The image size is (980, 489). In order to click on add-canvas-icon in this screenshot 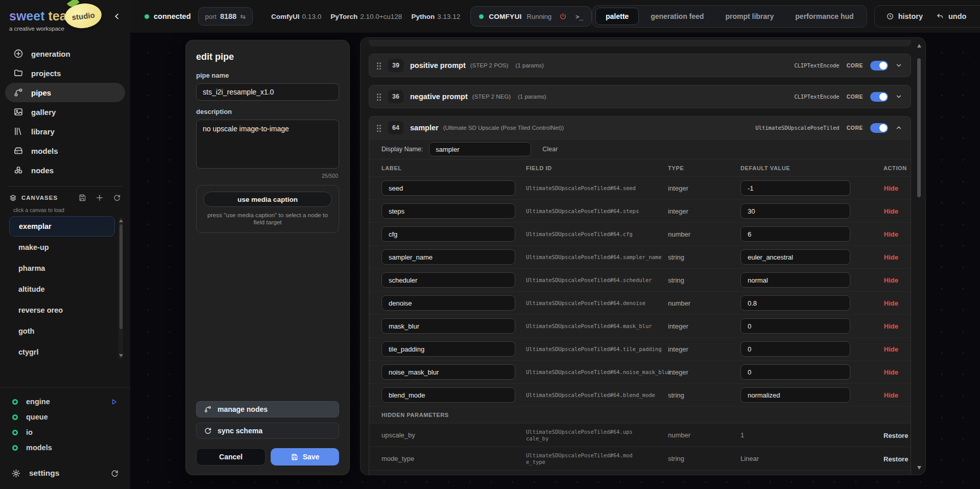, I will do `click(100, 198)`.